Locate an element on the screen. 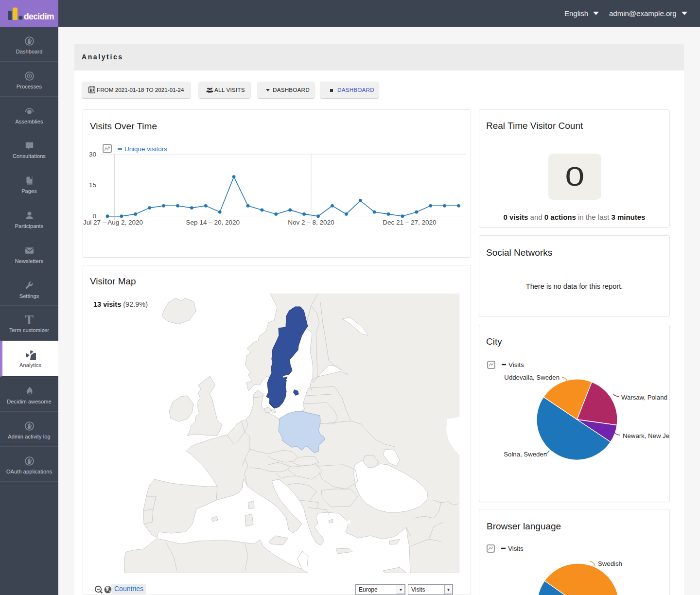 The height and width of the screenshot is (595, 700). svg-text: Solna, Sweden is located at coordinates (525, 454).